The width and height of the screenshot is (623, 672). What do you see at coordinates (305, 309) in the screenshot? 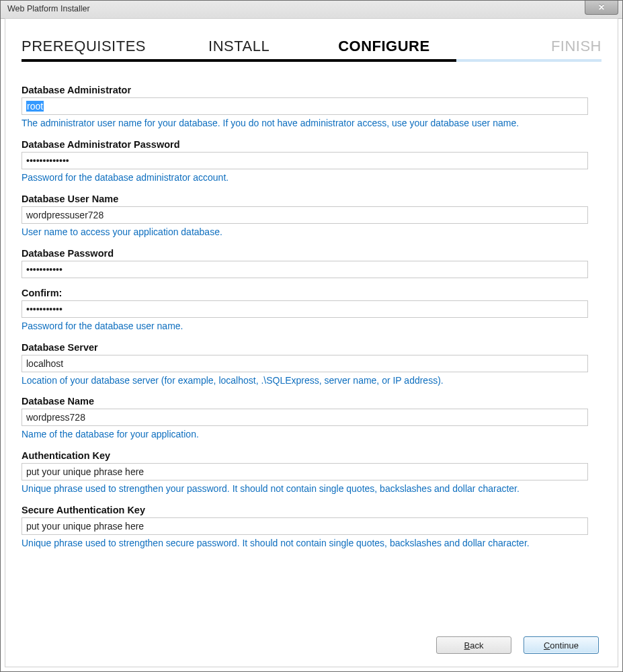
I see `input-db-password-confirm` at bounding box center [305, 309].